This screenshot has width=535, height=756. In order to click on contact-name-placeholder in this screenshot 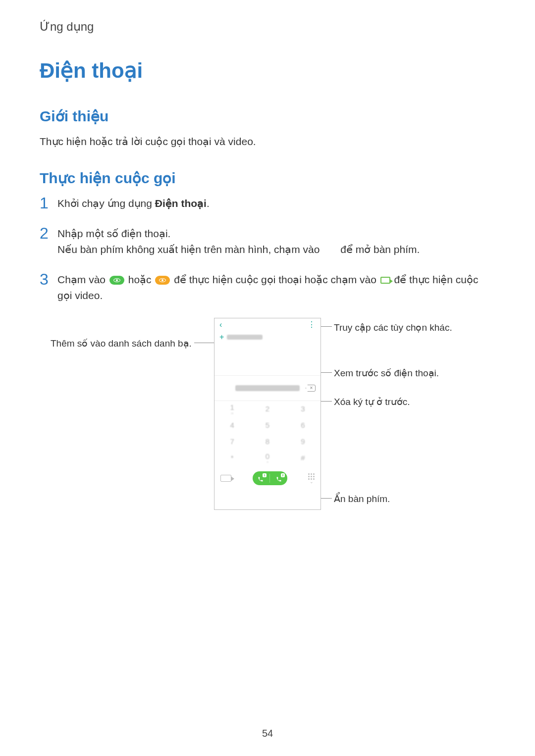, I will do `click(245, 337)`.